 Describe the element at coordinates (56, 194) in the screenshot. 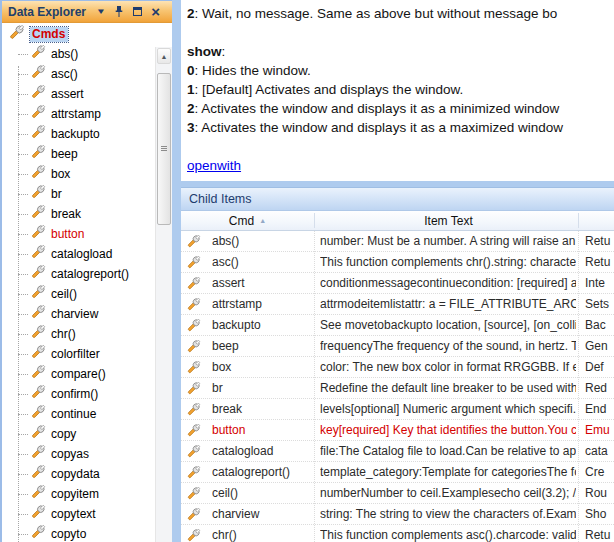

I see `tree-item-label: br` at that location.